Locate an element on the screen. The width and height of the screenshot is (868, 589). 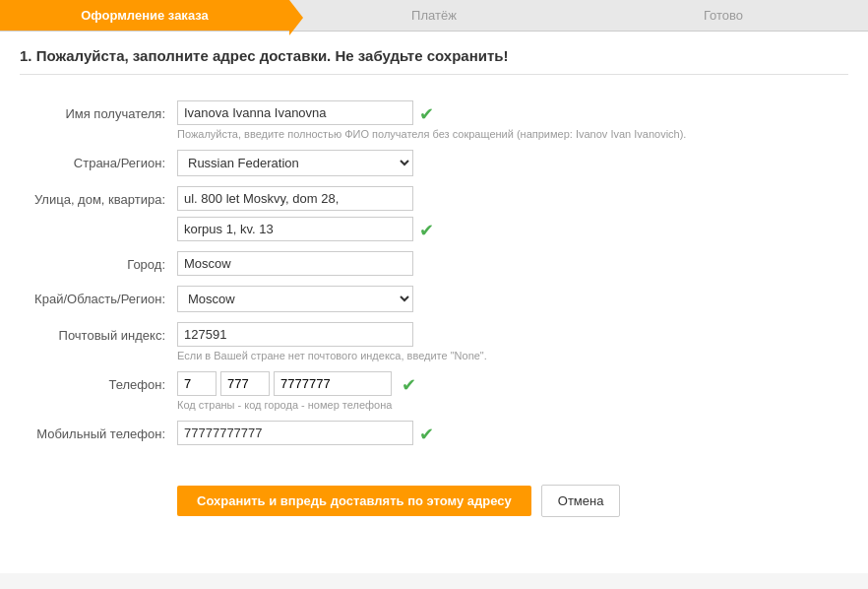
country-field-group: Russian Federation is located at coordinates (513, 164).